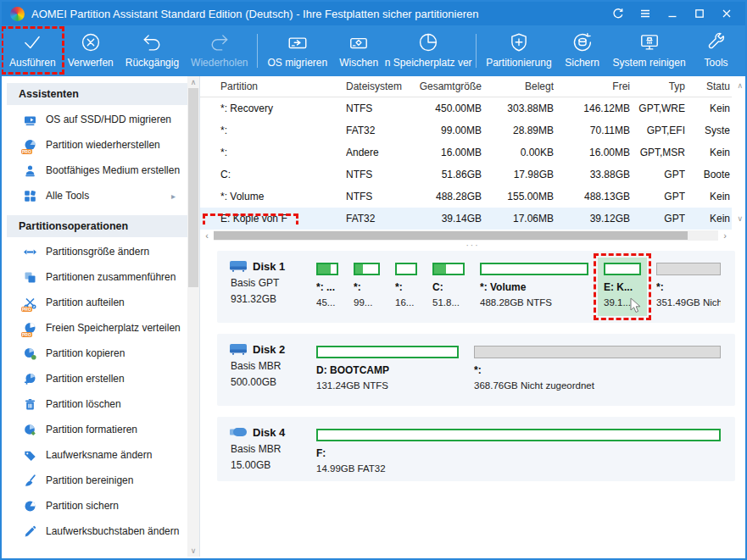 The width and height of the screenshot is (747, 560). What do you see at coordinates (97, 302) in the screenshot?
I see `sidebar-item-partition-aufteilen: PRO Partition aufteilen` at bounding box center [97, 302].